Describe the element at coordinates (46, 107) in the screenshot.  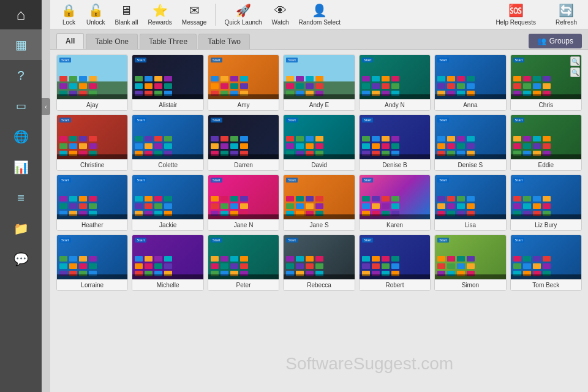
I see `sidebar-collapse-button: ‹` at that location.